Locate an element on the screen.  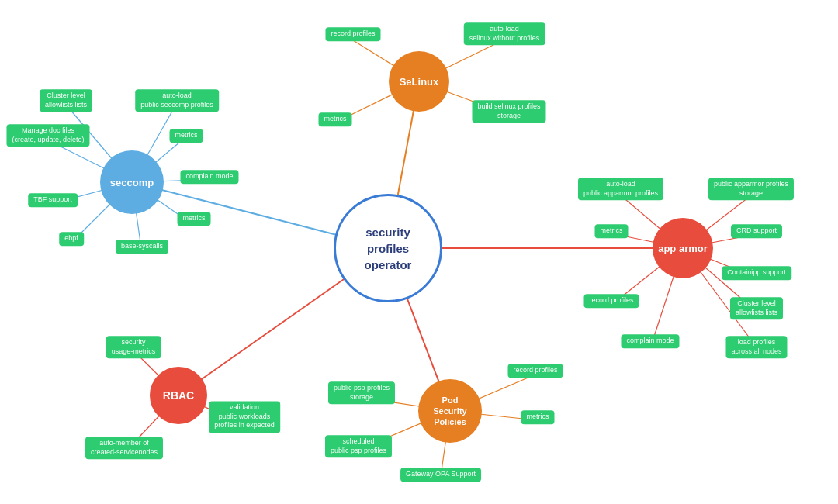
apparmor-label-load: load profilesacross all nodes is located at coordinates (756, 347).